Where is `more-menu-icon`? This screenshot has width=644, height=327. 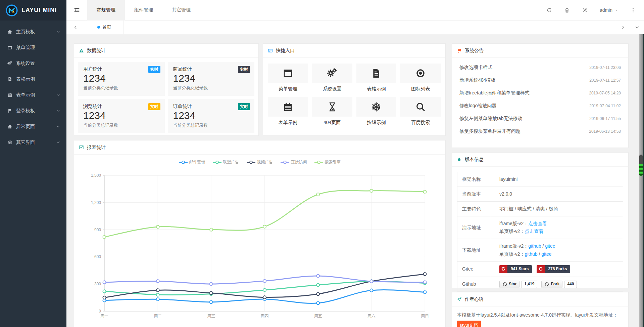 more-menu-icon is located at coordinates (633, 10).